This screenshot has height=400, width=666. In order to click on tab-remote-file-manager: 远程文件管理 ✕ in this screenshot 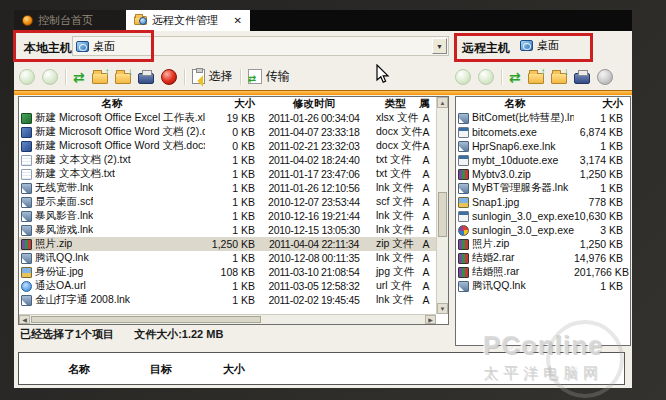, I will do `click(188, 20)`.